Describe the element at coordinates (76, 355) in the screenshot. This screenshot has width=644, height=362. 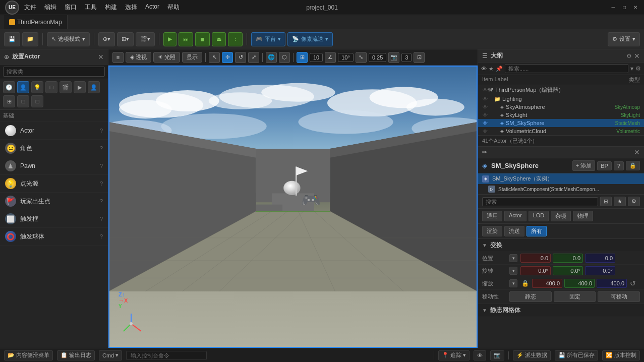
I see `output-log-button: 📋 输出日志` at that location.